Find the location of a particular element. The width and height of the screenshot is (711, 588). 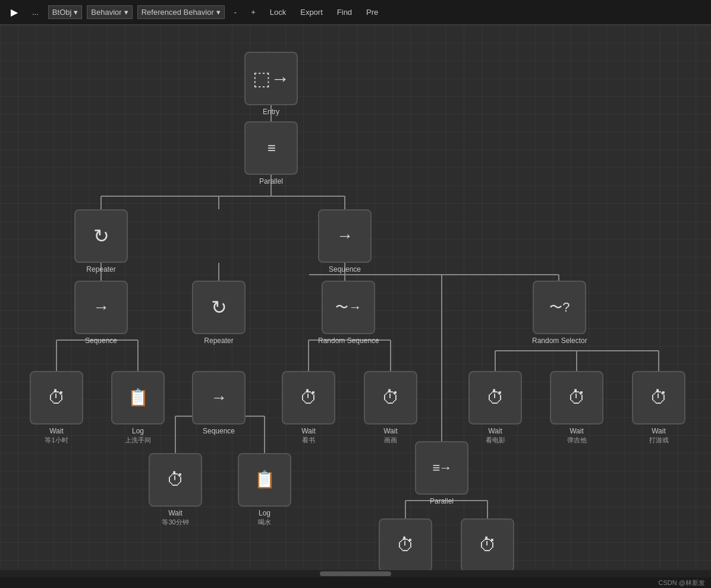

sequence1-node: → Sequence is located at coordinates (101, 313).